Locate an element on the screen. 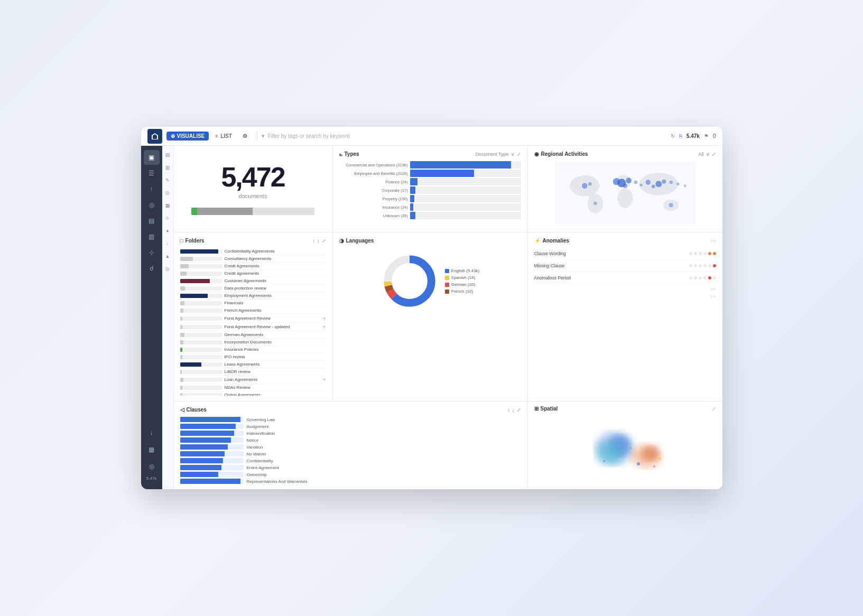 This screenshot has width=863, height=616. donut-chart is located at coordinates (410, 281).